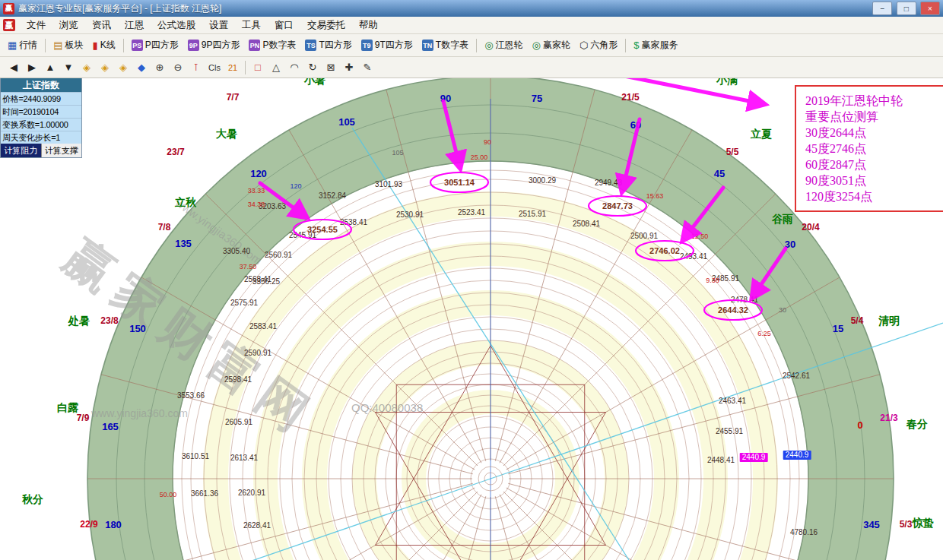  I want to click on toolbar-item-sectors: ▤板块, so click(68, 46).